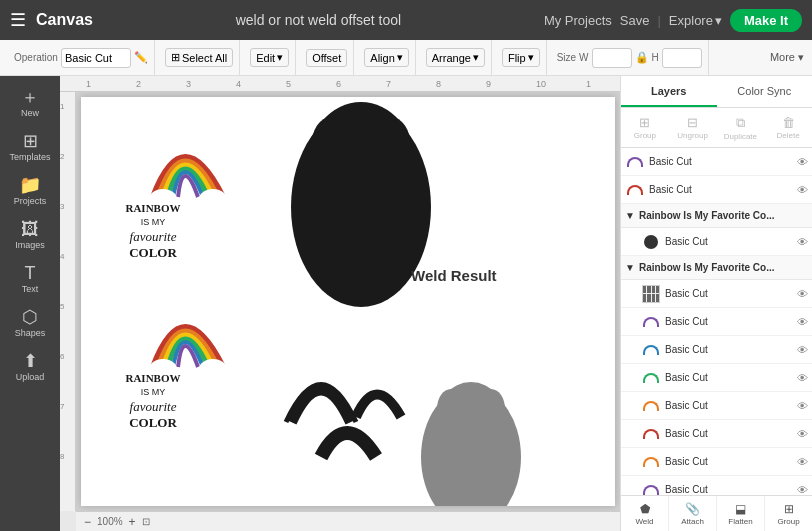 This screenshot has width=812, height=531. I want to click on ungroup-button: ⊟ Ungroup, so click(693, 128).